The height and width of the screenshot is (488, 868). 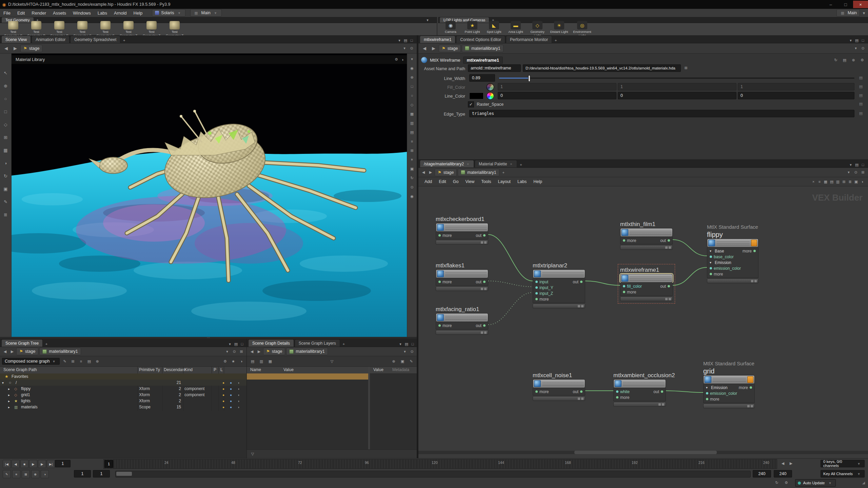 I want to click on shelf-tool-geometry-light: ◇Geometry Light, so click(x=537, y=29).